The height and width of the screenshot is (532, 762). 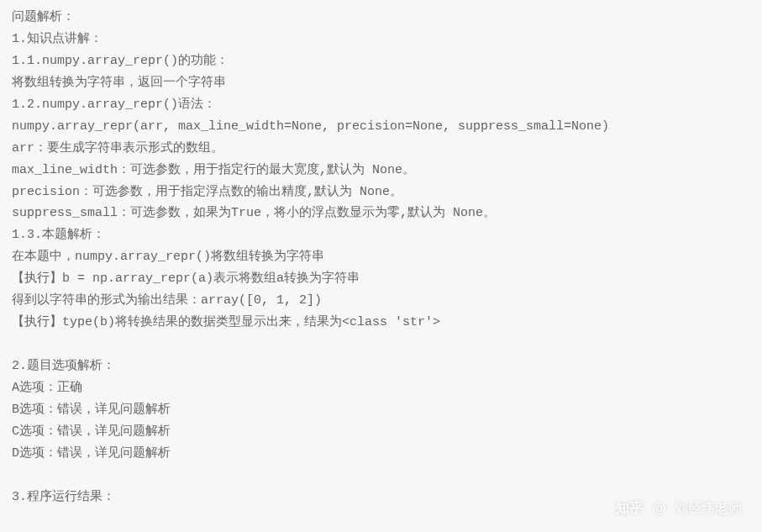 I want to click on text-line: 【执行】type(b)将转换结果的数据类型显示出来，结果为<class 'str…, so click(x=381, y=323).